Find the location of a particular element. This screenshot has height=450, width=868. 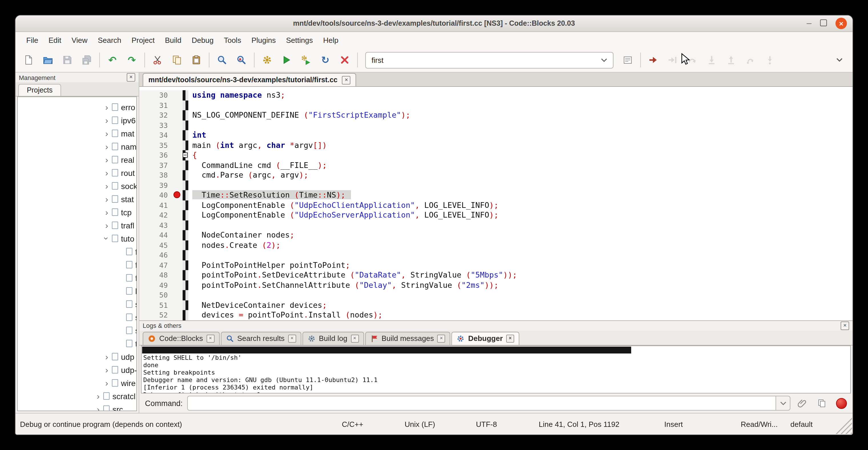

line-number: 39 is located at coordinates (156, 185).